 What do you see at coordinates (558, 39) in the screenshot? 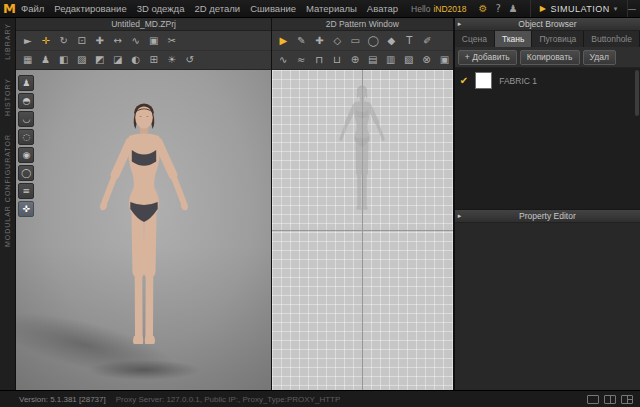
I see `tab-button: Пуговица` at bounding box center [558, 39].